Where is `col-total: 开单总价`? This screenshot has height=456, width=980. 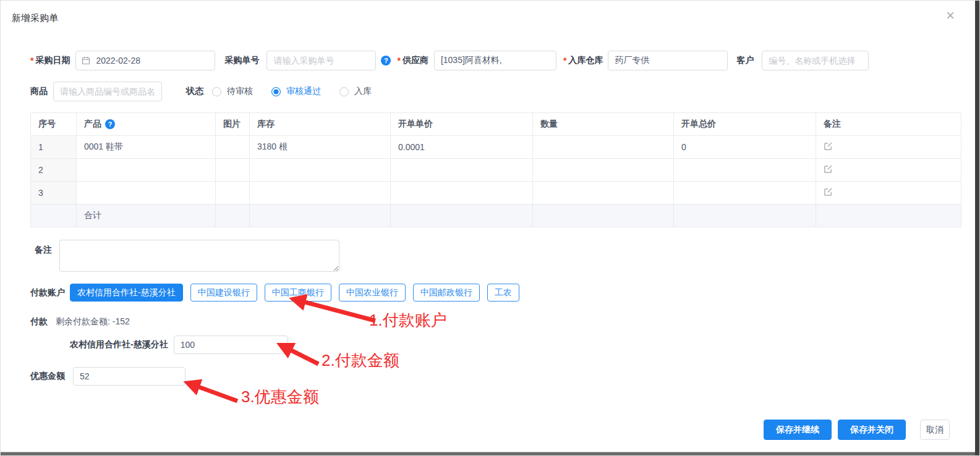 col-total: 开单总价 is located at coordinates (745, 125).